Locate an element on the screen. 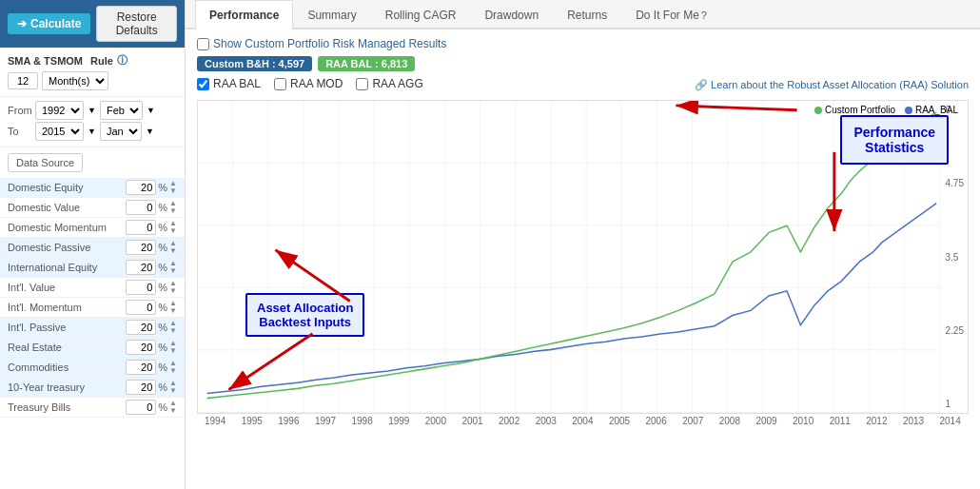 Image resolution: width=980 pixels, height=489 pixels. tab-returns: Returns is located at coordinates (587, 15).